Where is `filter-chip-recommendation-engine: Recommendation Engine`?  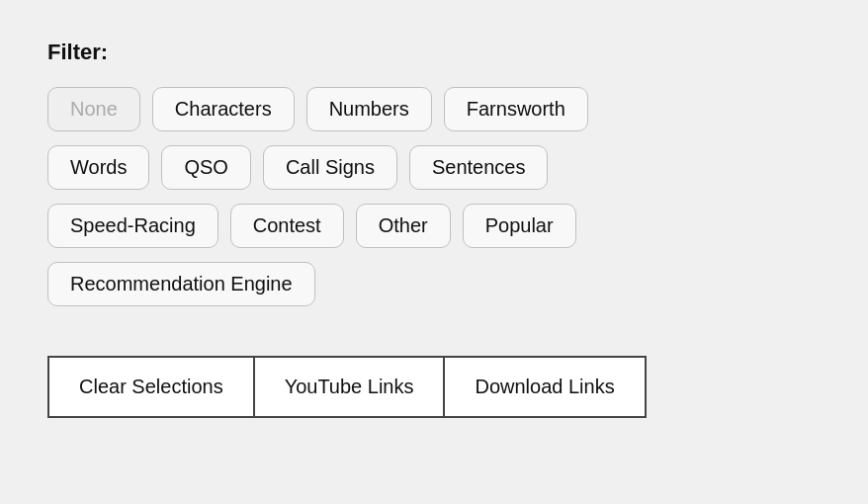
filter-chip-recommendation-engine: Recommendation Engine is located at coordinates (182, 285).